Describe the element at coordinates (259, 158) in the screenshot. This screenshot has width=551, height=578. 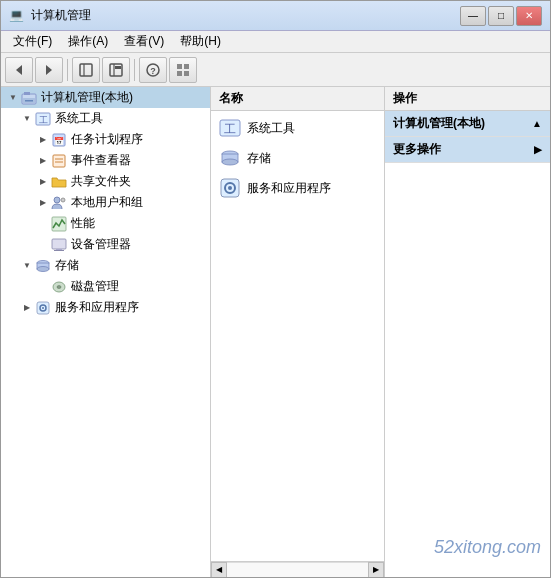
I see `middle-storage-label: 存储` at that location.